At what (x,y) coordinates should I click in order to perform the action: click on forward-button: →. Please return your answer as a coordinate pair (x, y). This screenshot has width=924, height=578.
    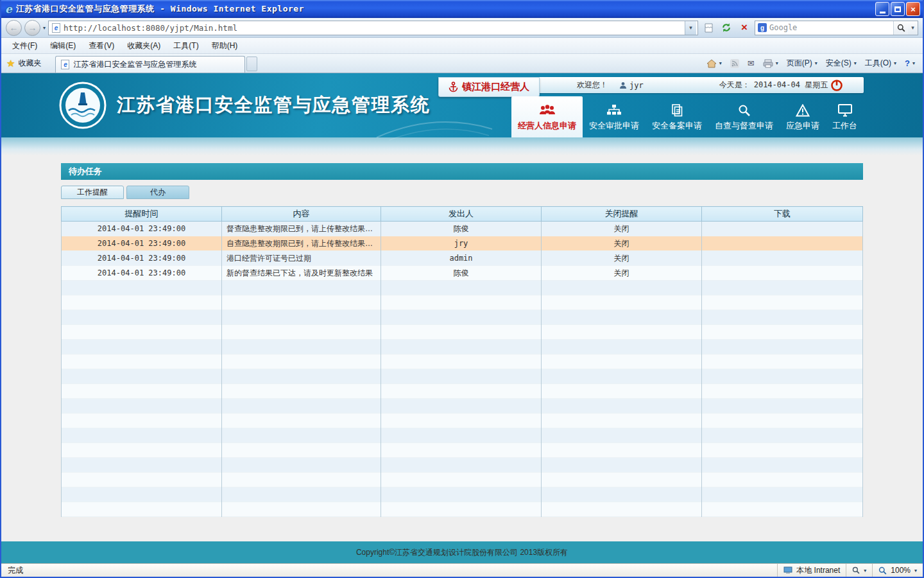
    Looking at the image, I should click on (32, 28).